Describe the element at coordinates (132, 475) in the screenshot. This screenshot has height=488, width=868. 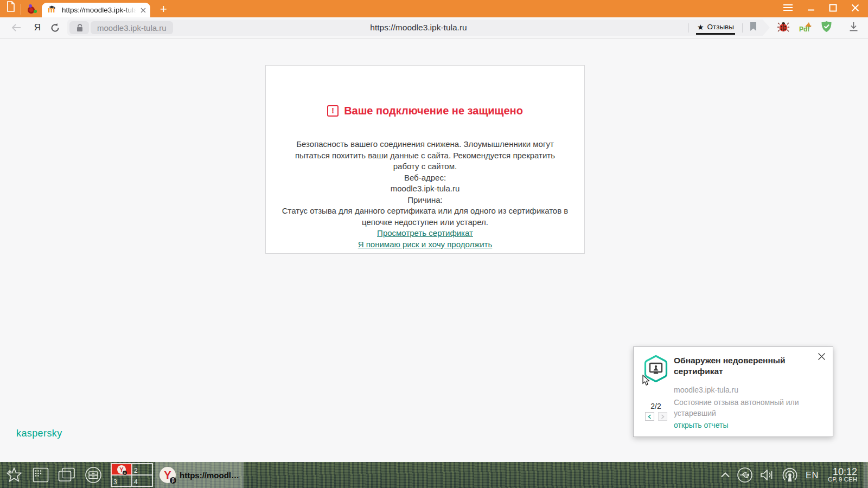
I see `workspace-switcher: Yβ 2 3 4` at that location.